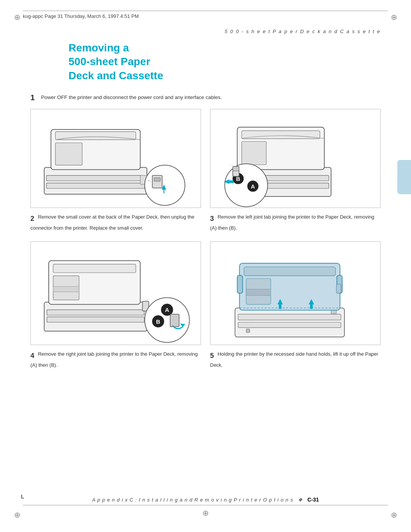 The height and width of the screenshot is (532, 411). What do you see at coordinates (294, 359) in the screenshot?
I see `step5-text: Holding the printer by the recessed side…` at bounding box center [294, 359].